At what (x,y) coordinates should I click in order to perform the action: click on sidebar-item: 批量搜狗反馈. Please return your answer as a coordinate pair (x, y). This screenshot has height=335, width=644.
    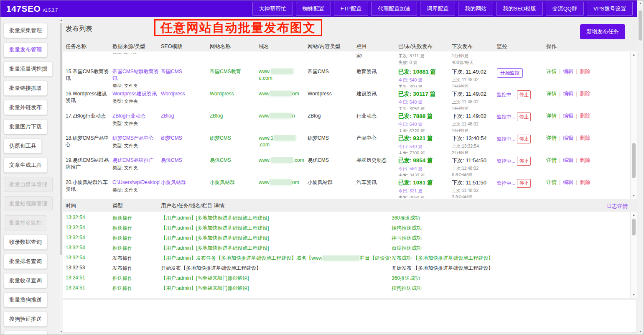
    Looking at the image, I should click on (25, 333).